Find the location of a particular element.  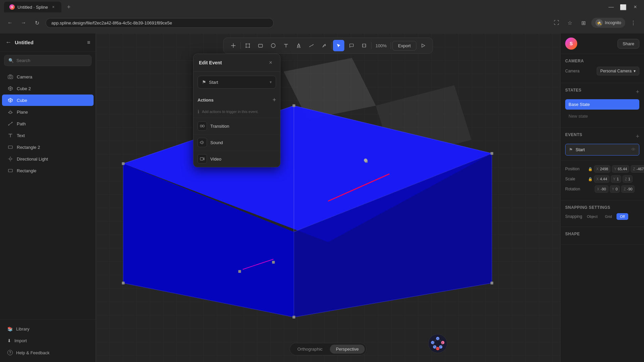

sidebar-item-directional-light: Directional Light is located at coordinates (48, 159).